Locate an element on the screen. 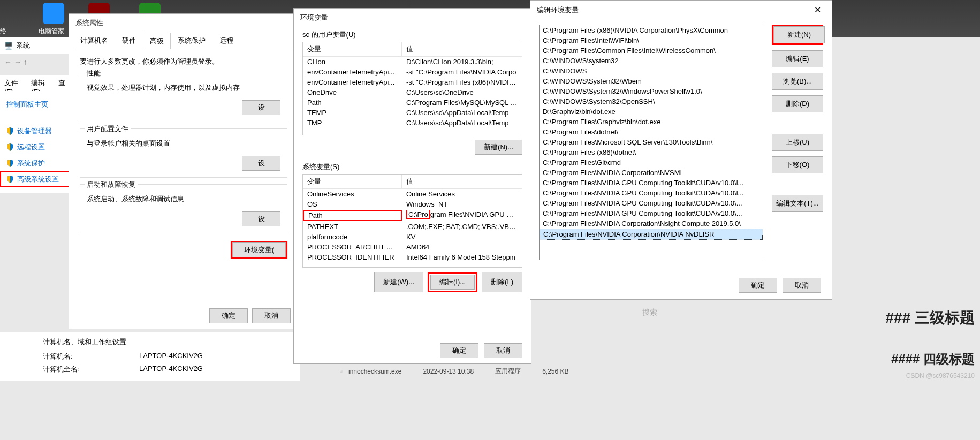  list-item: C:\Program Files\Microsoft SQL Server\13… is located at coordinates (651, 142).